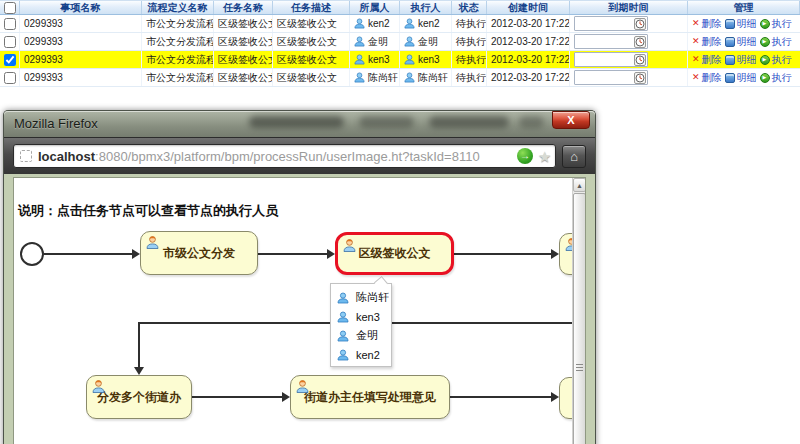 This screenshot has height=444, width=800. What do you see at coordinates (300, 124) in the screenshot?
I see `window-titlebar: Mozilla Firefox X` at bounding box center [300, 124].